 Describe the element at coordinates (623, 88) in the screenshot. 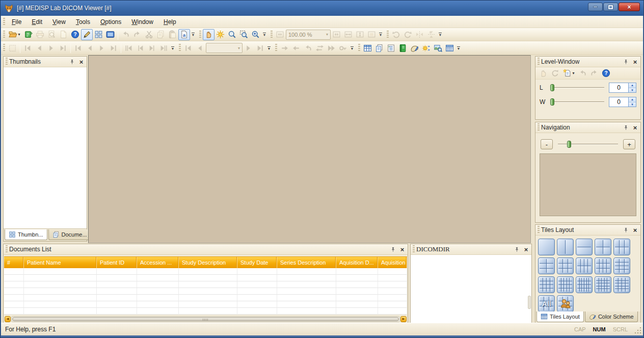

I see `l-value-spinner: 0▲▼` at that location.